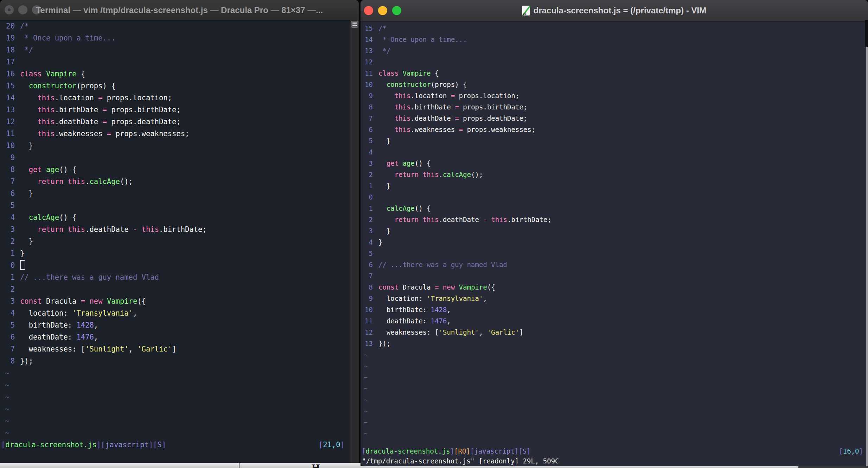 This screenshot has width=868, height=468. What do you see at coordinates (355, 241) in the screenshot?
I see `scrollbar-track` at bounding box center [355, 241].